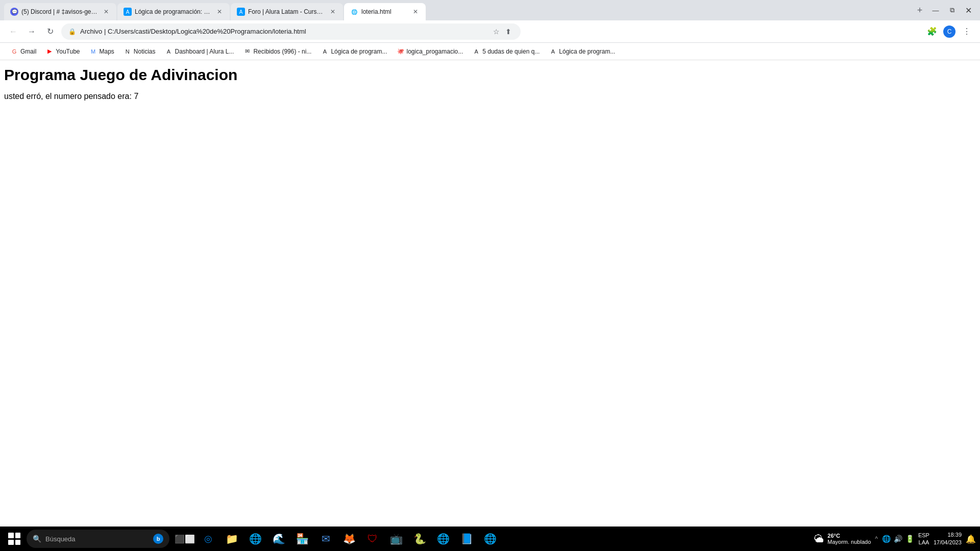  I want to click on weather-info: 26°C Mayorm. nublado, so click(849, 539).